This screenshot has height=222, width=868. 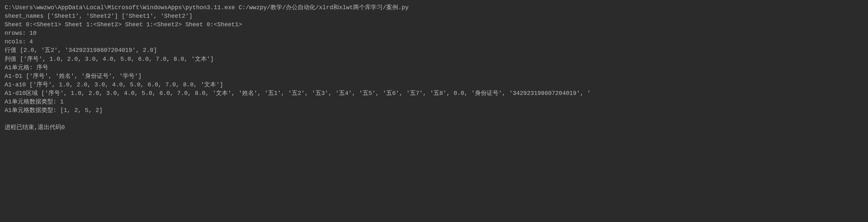 I want to click on console-line: A1-d10区域 ['序号', 1.0, 2.0, 3.0, 4.0, 5.0,…, so click(x=434, y=93).